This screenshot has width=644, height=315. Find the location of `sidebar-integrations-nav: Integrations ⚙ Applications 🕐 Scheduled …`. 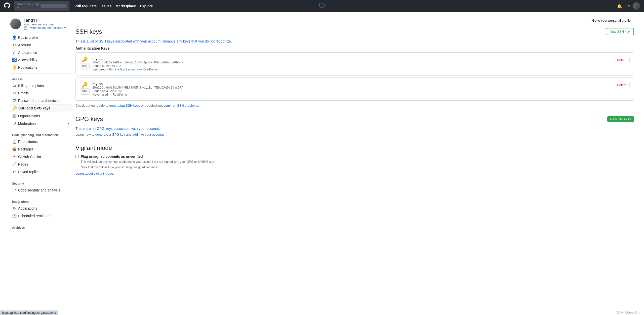

sidebar-integrations-nav: Integrations ⚙ Applications 🕐 Scheduled … is located at coordinates (41, 209).